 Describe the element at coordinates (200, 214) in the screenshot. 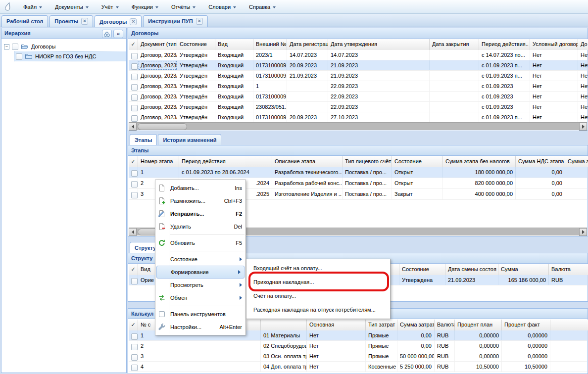

I see `context-menu-item: Исправить...F2` at that location.